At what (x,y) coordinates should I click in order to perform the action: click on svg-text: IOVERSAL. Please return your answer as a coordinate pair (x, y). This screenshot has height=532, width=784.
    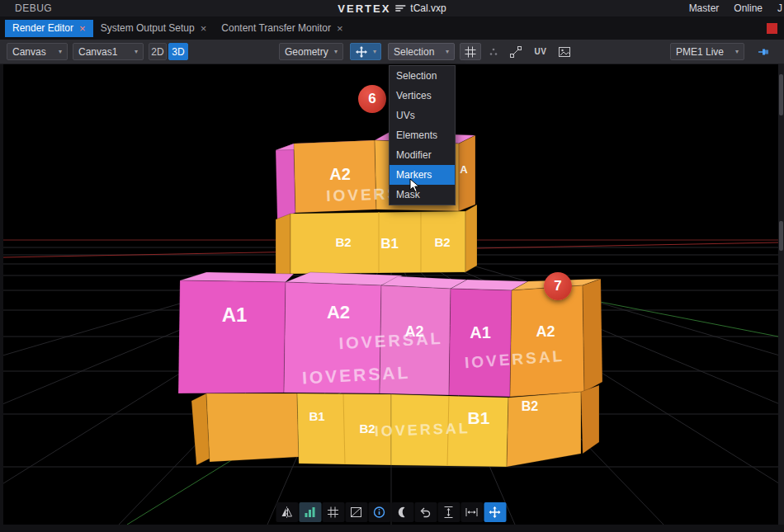
    Looking at the image, I should click on (423, 430).